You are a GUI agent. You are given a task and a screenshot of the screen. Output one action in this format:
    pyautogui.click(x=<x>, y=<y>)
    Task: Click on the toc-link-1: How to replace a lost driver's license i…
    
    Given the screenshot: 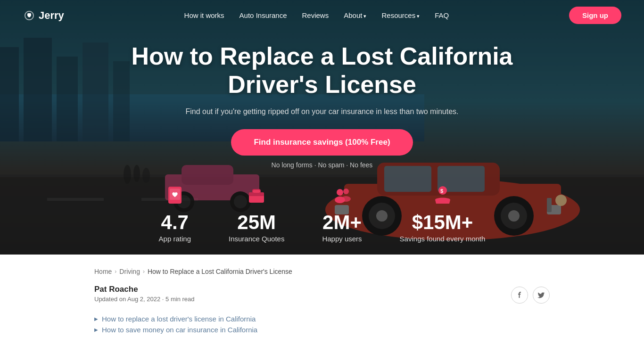 What is the action you would take?
    pyautogui.click(x=179, y=319)
    